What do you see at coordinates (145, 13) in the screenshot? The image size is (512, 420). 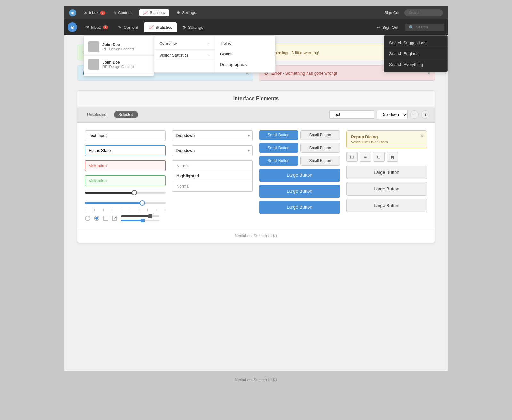 I see `statistics-icon: 📈` at bounding box center [145, 13].